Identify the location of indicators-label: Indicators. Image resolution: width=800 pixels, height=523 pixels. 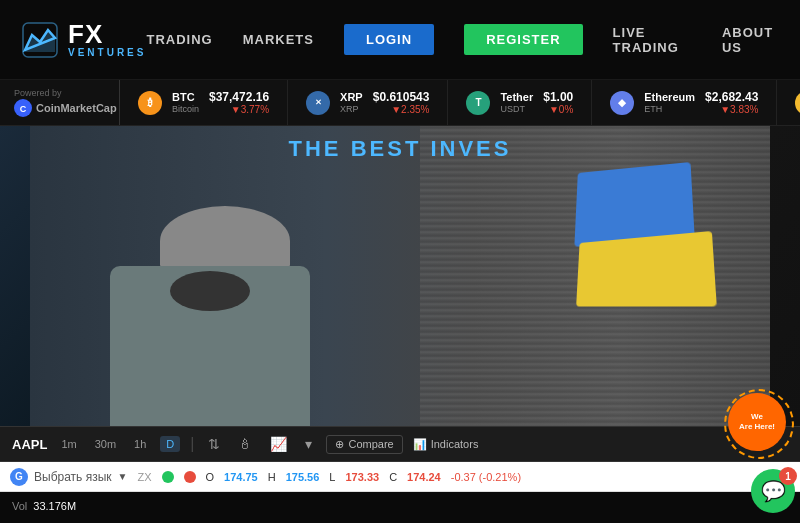
(455, 444).